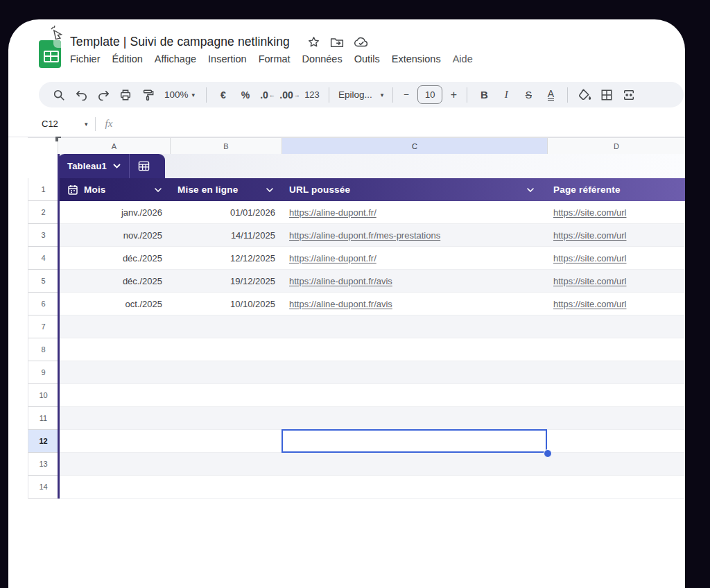 The height and width of the screenshot is (588, 710). What do you see at coordinates (372, 282) in the screenshot?
I see `table-row: déc./202519/12/2025https://aline-dupont.…` at bounding box center [372, 282].